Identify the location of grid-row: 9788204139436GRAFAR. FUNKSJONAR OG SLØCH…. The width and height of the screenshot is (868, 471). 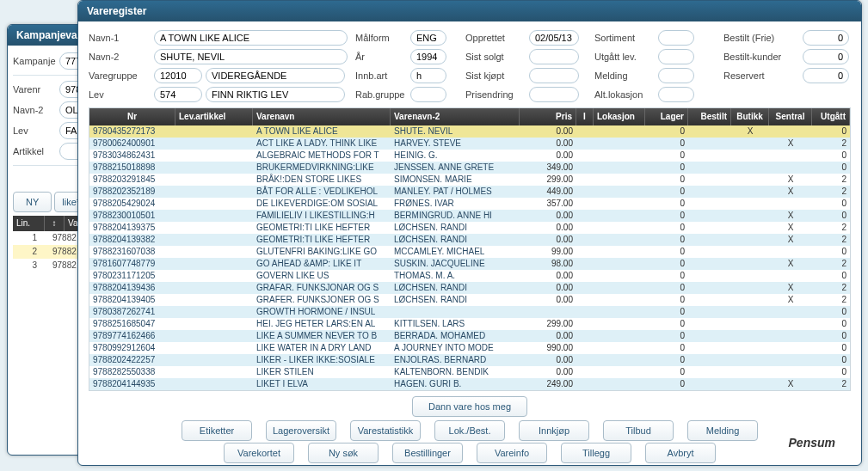
(470, 288).